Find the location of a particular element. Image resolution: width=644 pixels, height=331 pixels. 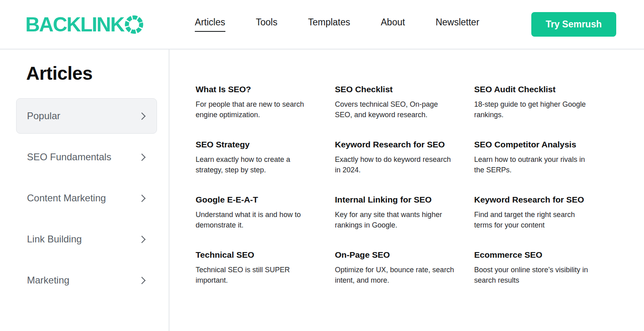

article-card: SEO Audit Checklist 18-step guide to get… is located at coordinates (535, 102).